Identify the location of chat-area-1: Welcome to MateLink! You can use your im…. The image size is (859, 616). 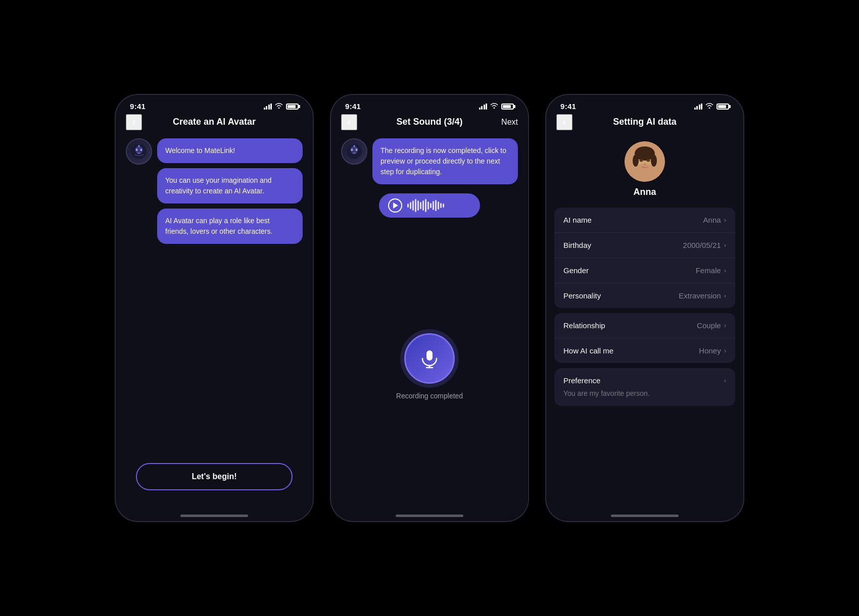
(214, 296).